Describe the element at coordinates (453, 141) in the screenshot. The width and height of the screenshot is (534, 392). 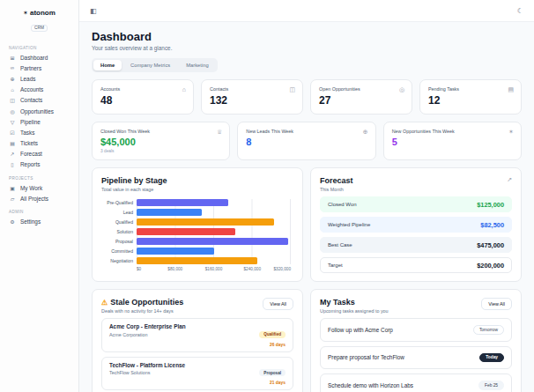
I see `card-new-opportunities-week: New Opportunities This Week 5 ✶` at that location.